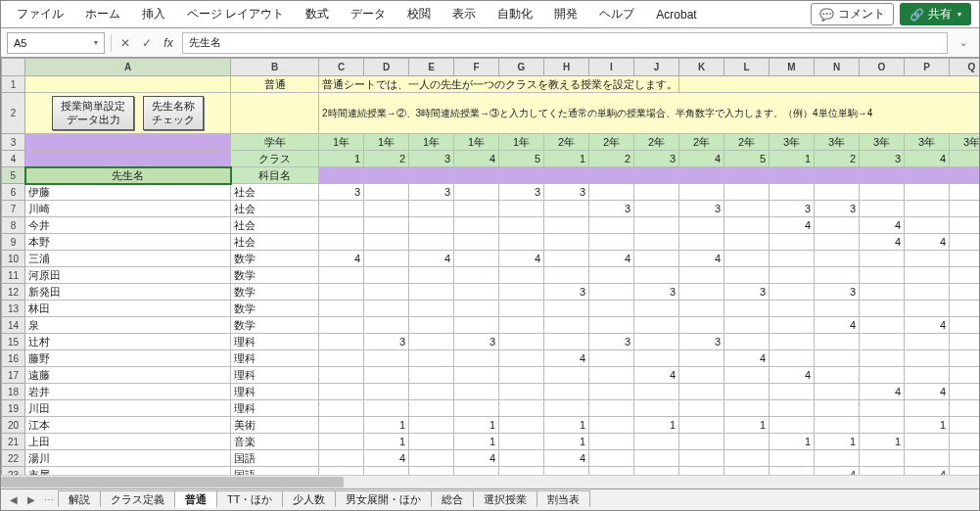  I want to click on cell: 普通, so click(275, 84).